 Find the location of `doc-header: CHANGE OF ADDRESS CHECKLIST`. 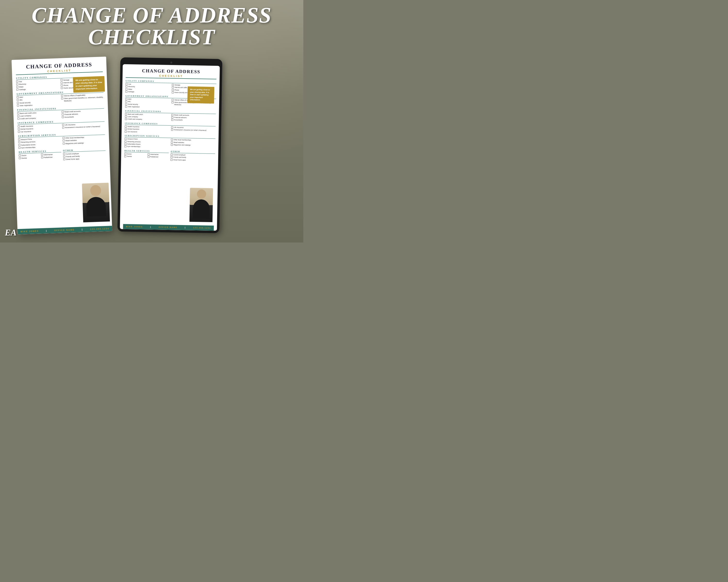

doc-header: CHANGE OF ADDRESS CHECKLIST is located at coordinates (59, 68).